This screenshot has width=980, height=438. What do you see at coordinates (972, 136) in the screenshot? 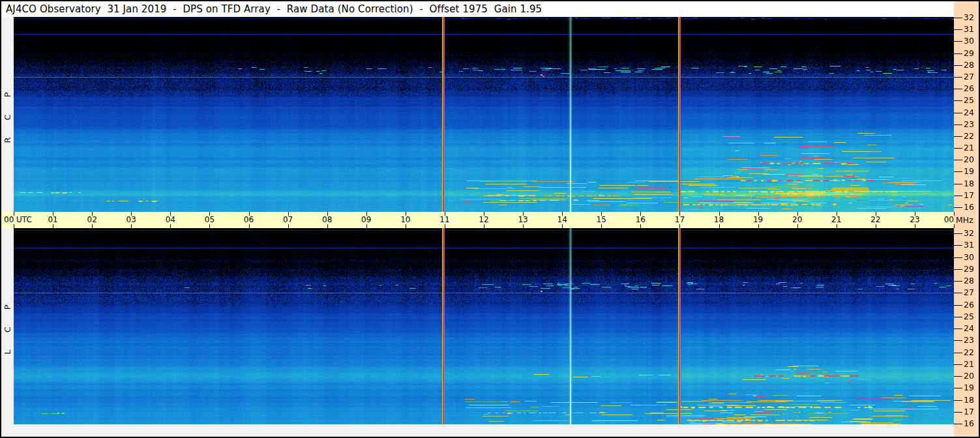
I see `freq-label-rcp-22: 22` at bounding box center [972, 136].